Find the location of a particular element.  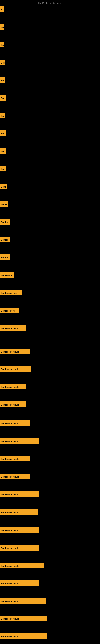

bottleneck-label-19: Bottleneck result is located at coordinates (15, 352).